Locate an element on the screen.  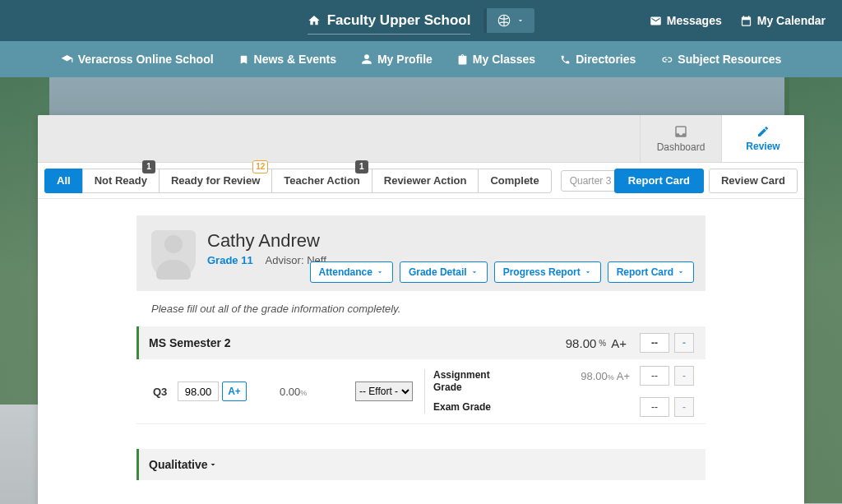
tab-dashboard-label: Dashboard is located at coordinates (681, 147).